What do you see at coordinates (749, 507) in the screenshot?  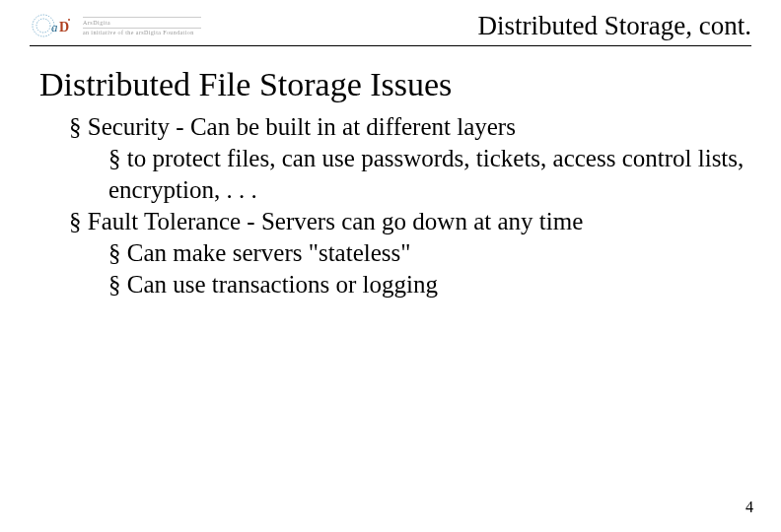 I see `page-number: 4` at bounding box center [749, 507].